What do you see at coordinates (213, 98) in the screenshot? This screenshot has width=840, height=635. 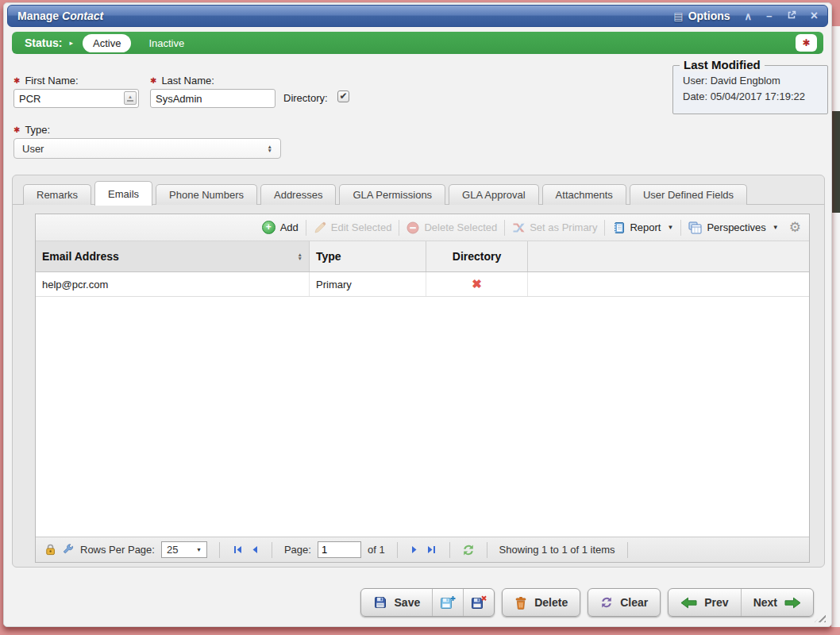 I see `last-name-input` at bounding box center [213, 98].